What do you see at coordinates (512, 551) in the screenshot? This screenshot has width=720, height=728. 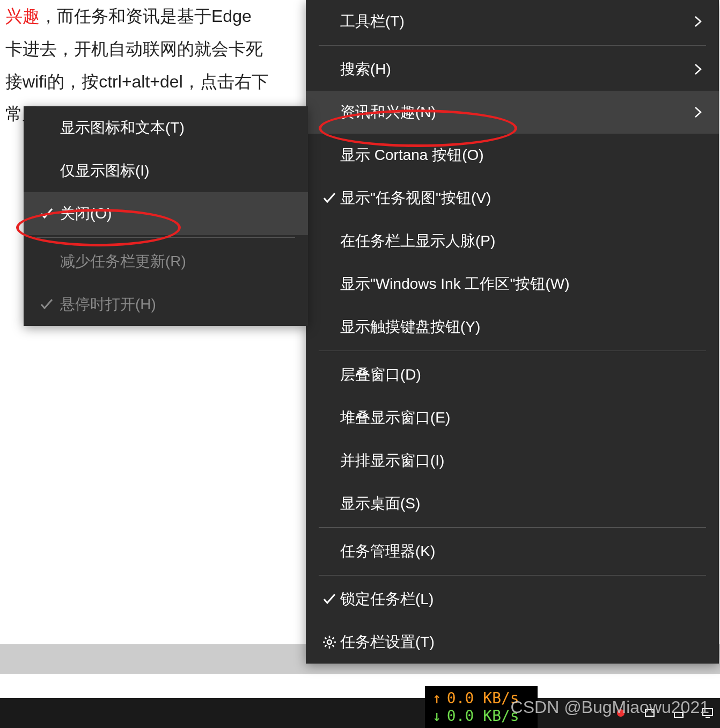 I see `menu-item-task-manager: 任务管理器(K)` at bounding box center [512, 551].